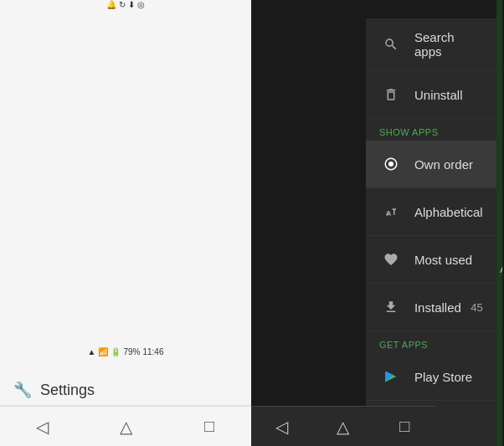  What do you see at coordinates (431, 130) in the screenshot?
I see `show-apps-section-label: SHOW APPS` at bounding box center [431, 130].